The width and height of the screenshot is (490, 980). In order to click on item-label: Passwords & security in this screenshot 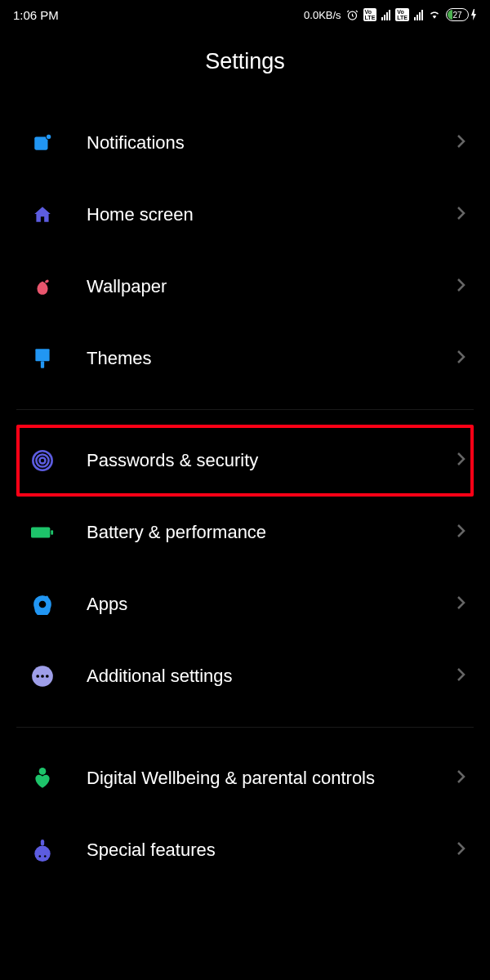, I will do `click(271, 461)`.